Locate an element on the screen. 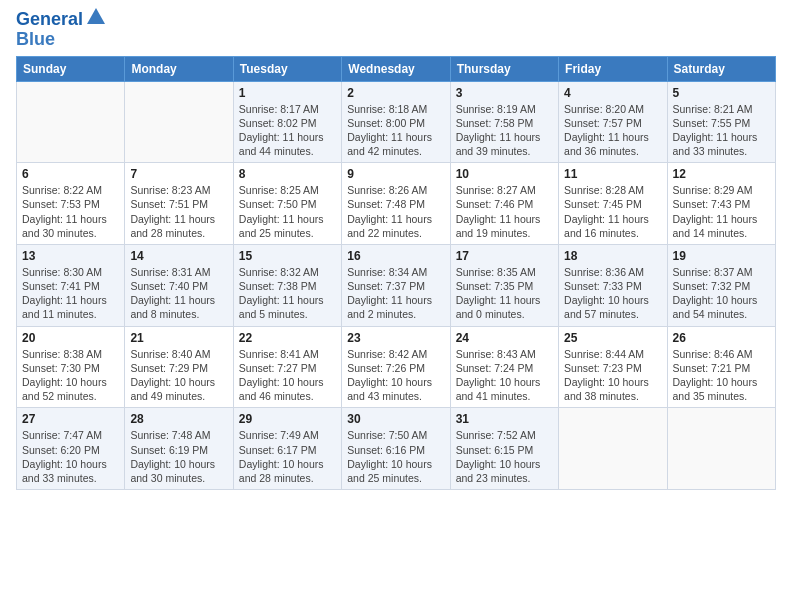 The height and width of the screenshot is (612, 792). day-number: 3 is located at coordinates (504, 93).